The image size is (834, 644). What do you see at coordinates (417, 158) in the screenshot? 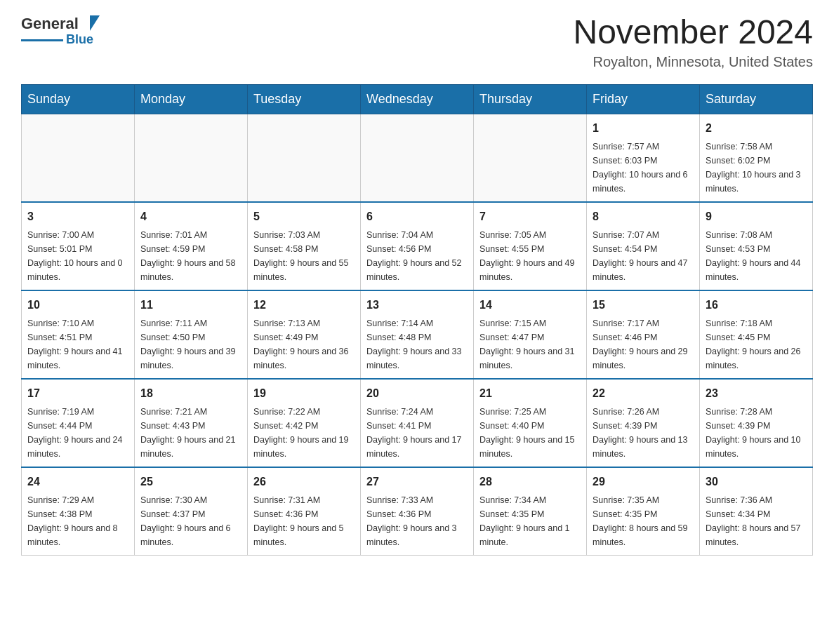
I see `calendar-week-1: 1Sunrise: 7:57 AMSunset: 6:03 PMDaylight…` at bounding box center [417, 158].